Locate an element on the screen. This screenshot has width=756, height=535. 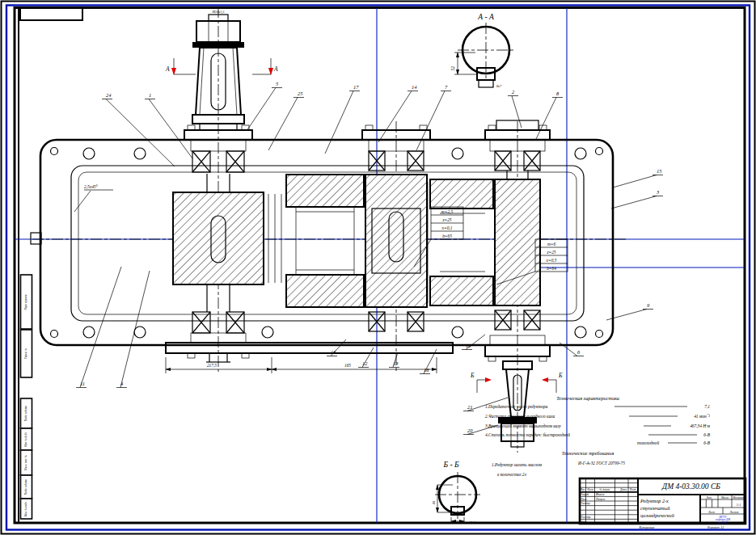
dim-span1: 217,5 is located at coordinates (212, 365).